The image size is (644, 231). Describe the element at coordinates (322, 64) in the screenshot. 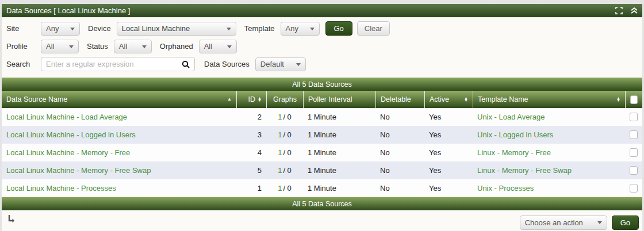

I see `filter-row-3: Search Data Sources Default` at that location.